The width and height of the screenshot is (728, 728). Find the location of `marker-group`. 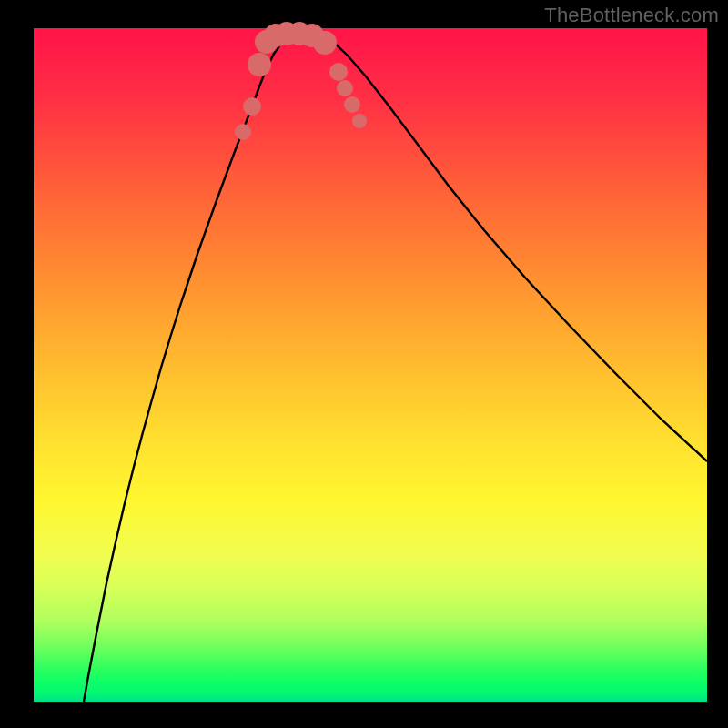

marker-group is located at coordinates (300, 81).